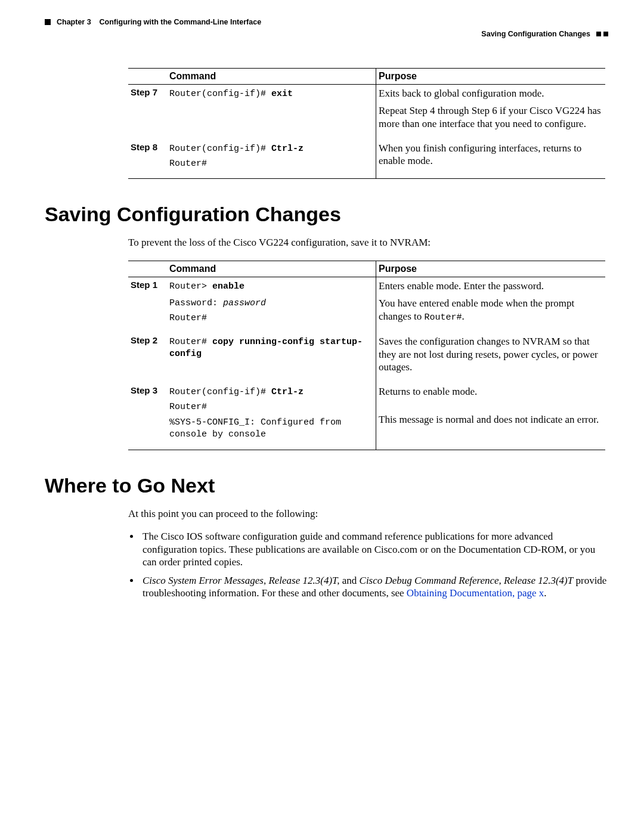 The image size is (644, 833). I want to click on section-heading-saving: Saving Configuration Changes, so click(327, 215).